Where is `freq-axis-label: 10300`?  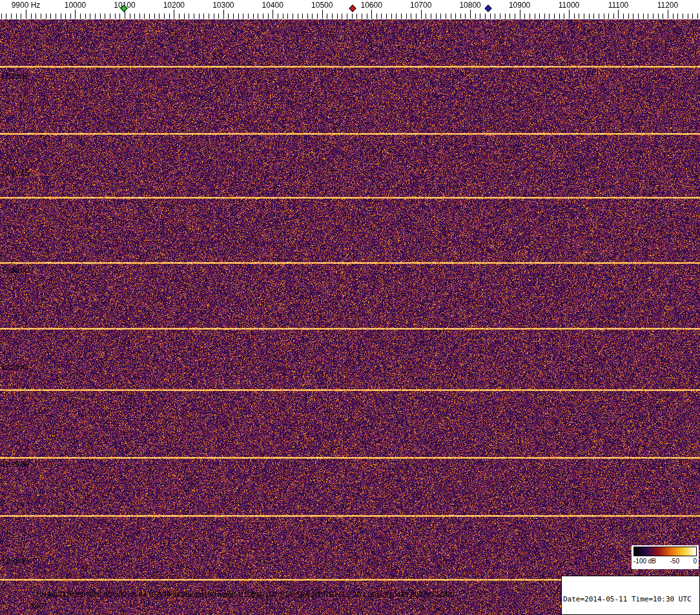 freq-axis-label: 10300 is located at coordinates (223, 5).